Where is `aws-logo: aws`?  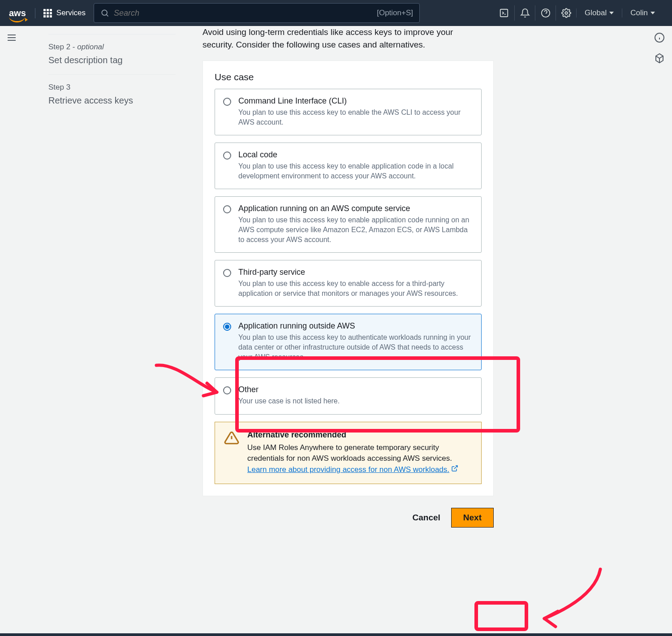
aws-logo: aws is located at coordinates (22, 13).